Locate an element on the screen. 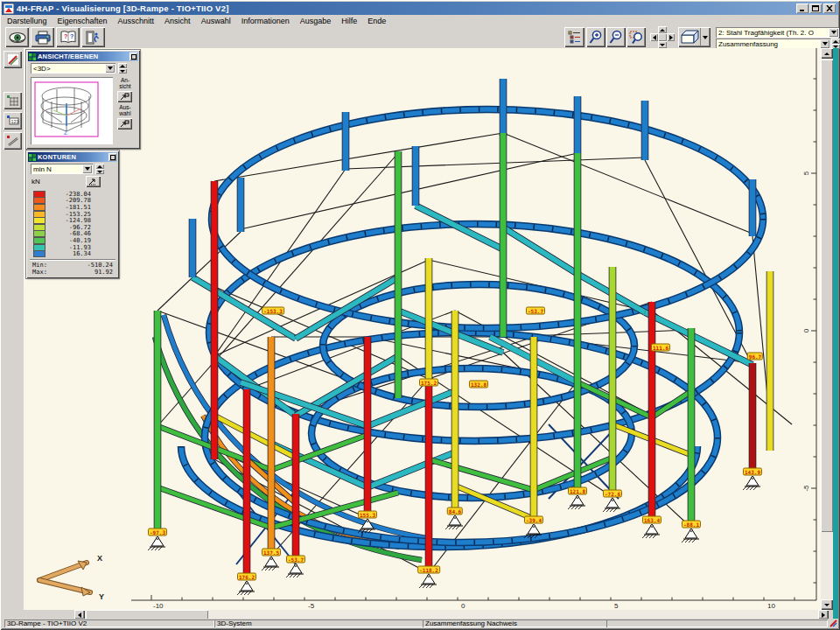 The height and width of the screenshot is (630, 840). vertical-scroll-thumb is located at coordinates (827, 296).